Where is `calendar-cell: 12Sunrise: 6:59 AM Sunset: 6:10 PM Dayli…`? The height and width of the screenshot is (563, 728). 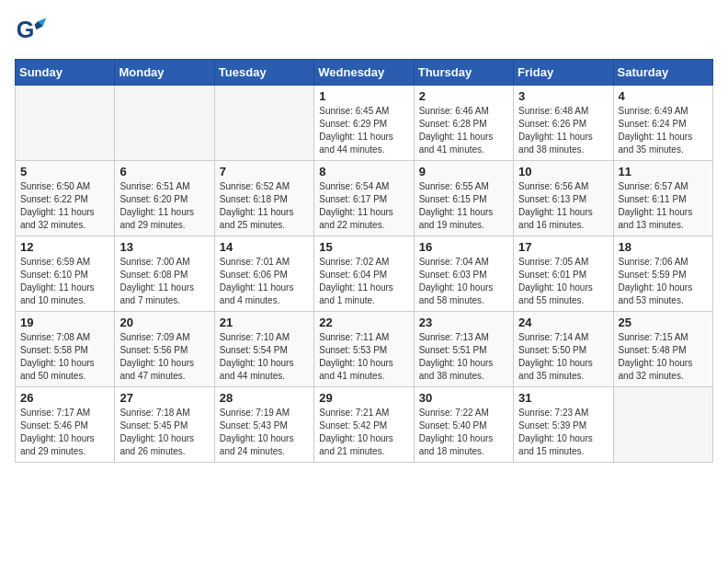 calendar-cell: 12Sunrise: 6:59 AM Sunset: 6:10 PM Dayli… is located at coordinates (65, 274).